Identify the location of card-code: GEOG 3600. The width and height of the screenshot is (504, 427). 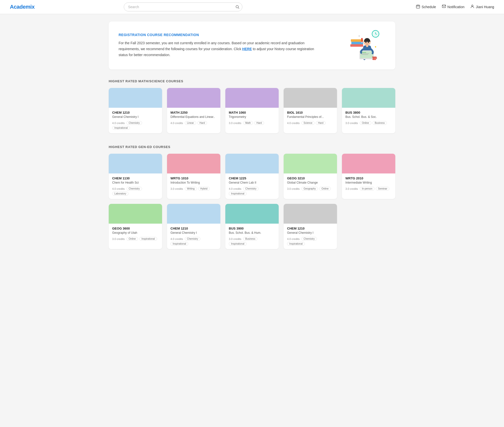
(135, 228).